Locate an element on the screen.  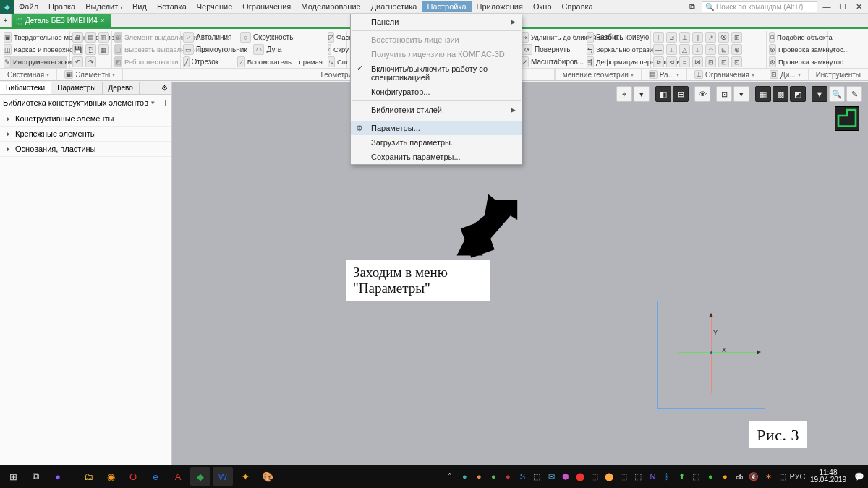
rib-icon: ◩ is located at coordinates (119, 62).